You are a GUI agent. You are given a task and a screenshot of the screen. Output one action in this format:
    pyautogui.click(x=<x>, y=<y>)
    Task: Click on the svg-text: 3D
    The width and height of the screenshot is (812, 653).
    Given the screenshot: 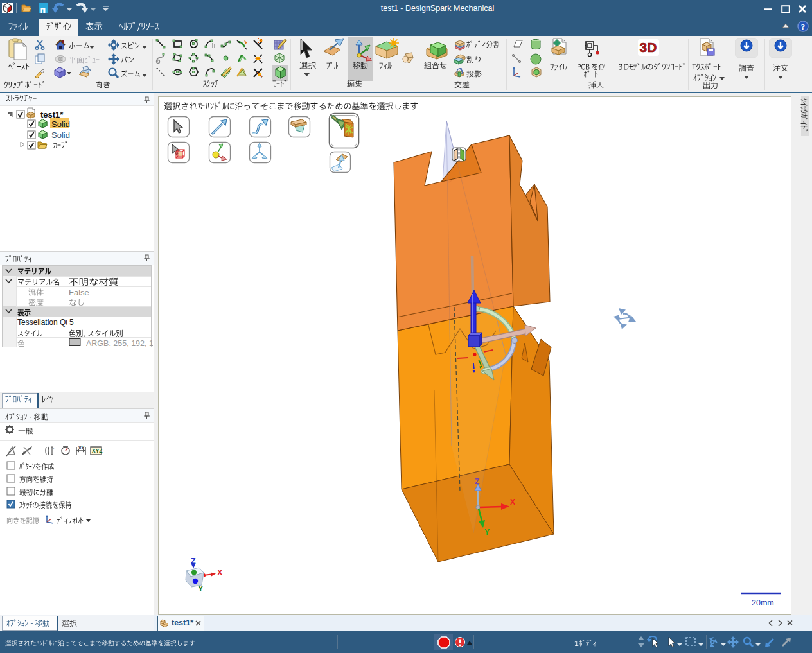 What is the action you would take?
    pyautogui.click(x=649, y=48)
    